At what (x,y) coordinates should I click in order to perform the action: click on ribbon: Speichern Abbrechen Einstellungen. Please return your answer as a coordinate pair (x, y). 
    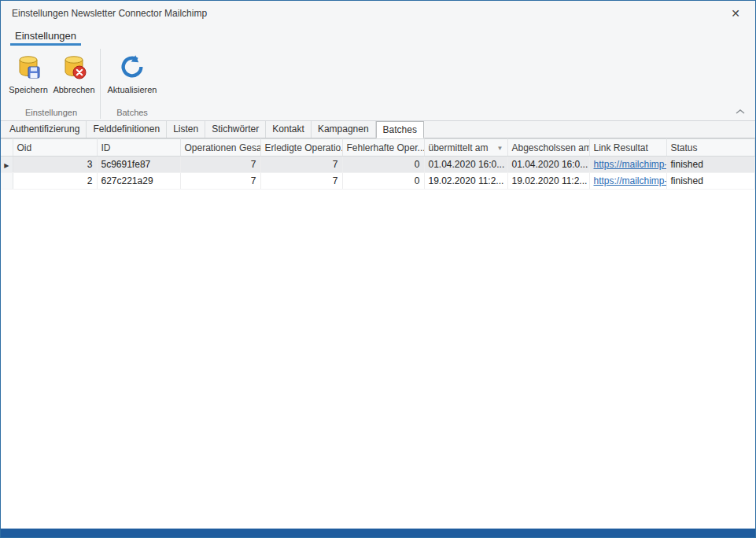
    Looking at the image, I should click on (378, 83).